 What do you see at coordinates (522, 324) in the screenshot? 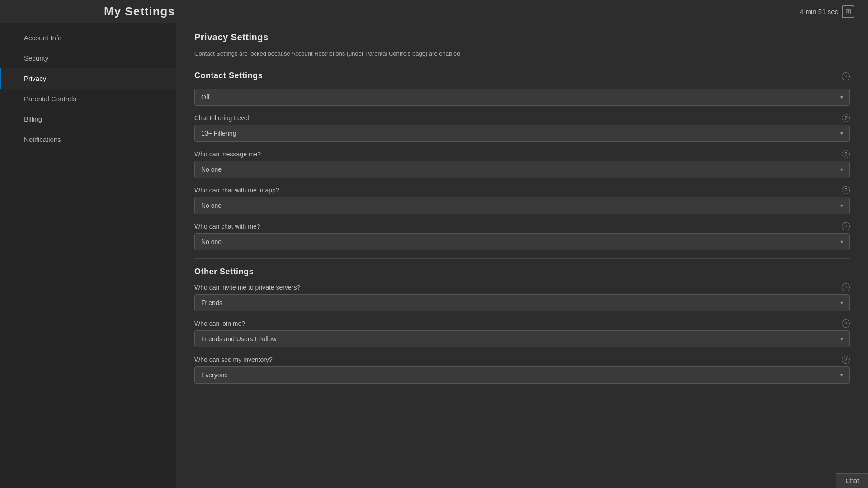
I see `who-join-label-row: Who can join me? ?` at bounding box center [522, 324].